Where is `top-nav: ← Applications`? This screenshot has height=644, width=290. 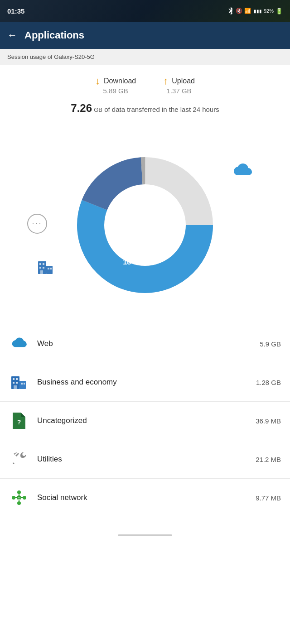
top-nav: ← Applications is located at coordinates (145, 35).